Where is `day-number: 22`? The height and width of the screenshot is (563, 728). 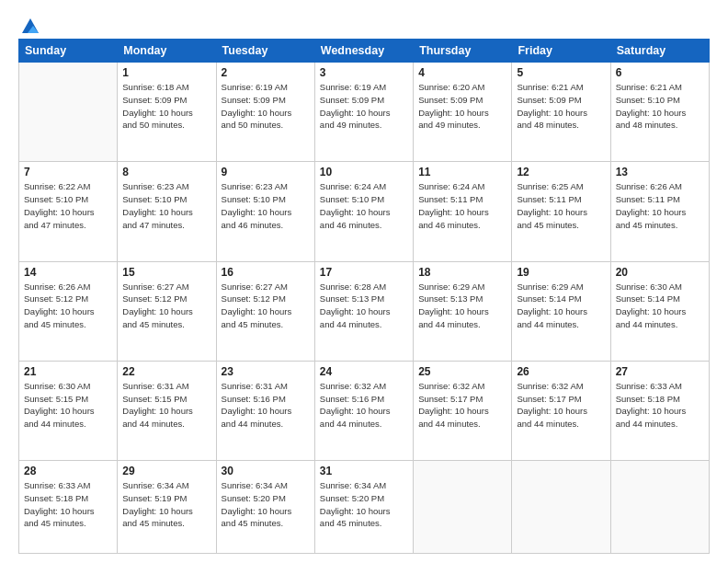 day-number: 22 is located at coordinates (166, 372).